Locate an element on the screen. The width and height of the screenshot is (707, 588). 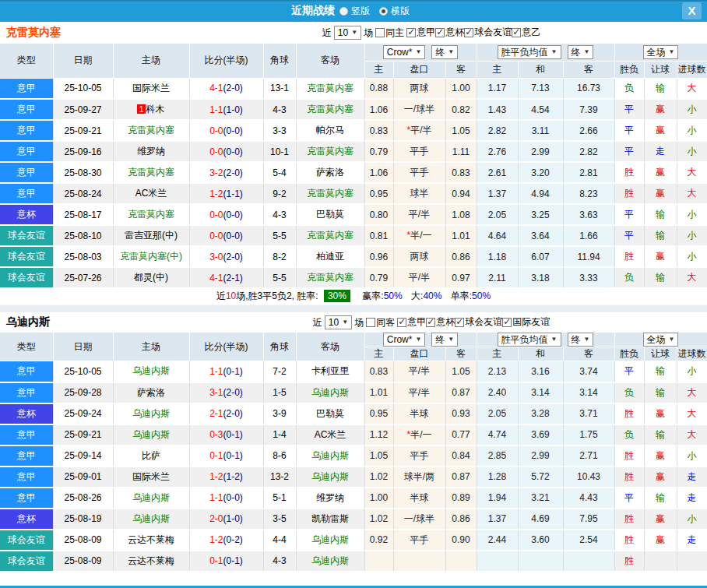
cell-avg-lose: 3.14 is located at coordinates (589, 393).